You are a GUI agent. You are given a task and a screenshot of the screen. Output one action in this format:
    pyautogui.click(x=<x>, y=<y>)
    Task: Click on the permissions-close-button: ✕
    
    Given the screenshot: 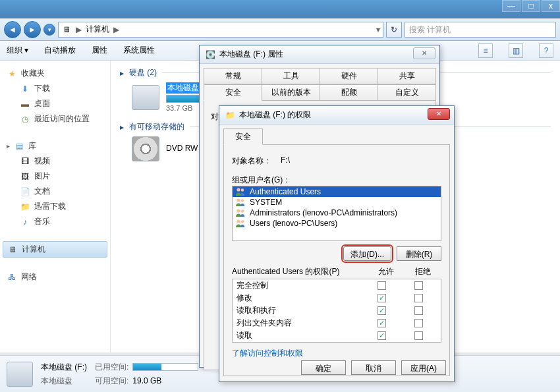 What is the action you would take?
    pyautogui.click(x=439, y=114)
    